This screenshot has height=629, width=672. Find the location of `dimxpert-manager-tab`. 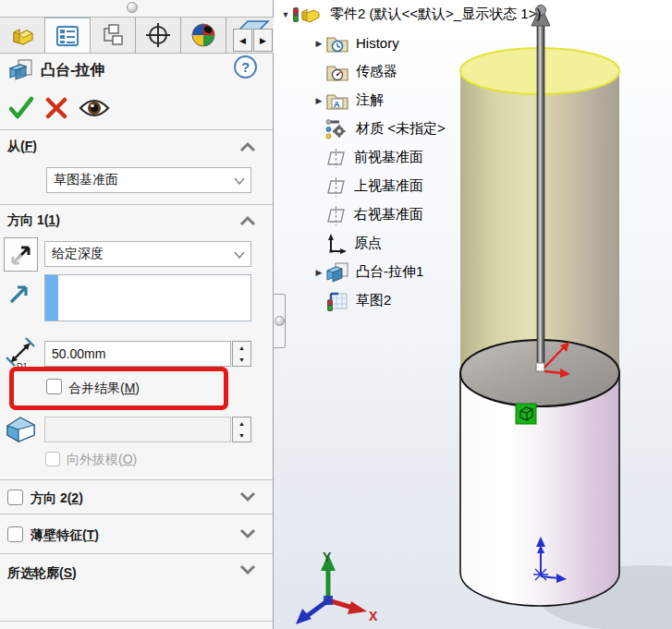

dimxpert-manager-tab is located at coordinates (159, 35).